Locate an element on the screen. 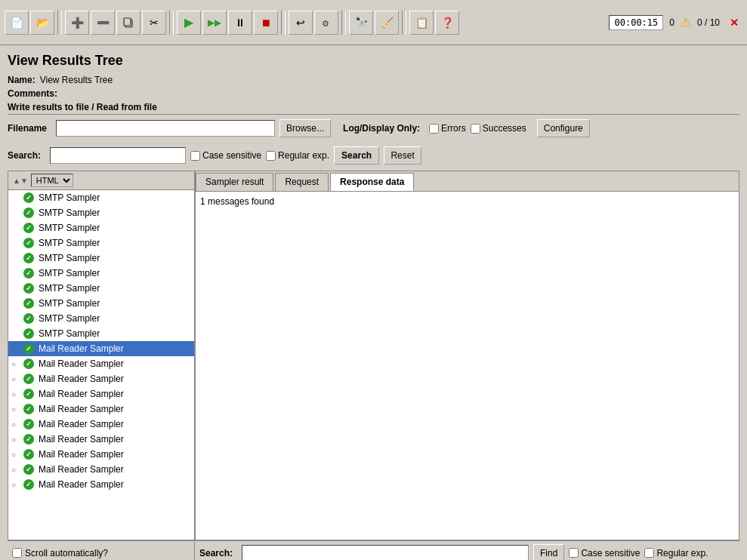 The height and width of the screenshot is (560, 747). binoculars-button: 🔭 is located at coordinates (361, 23).